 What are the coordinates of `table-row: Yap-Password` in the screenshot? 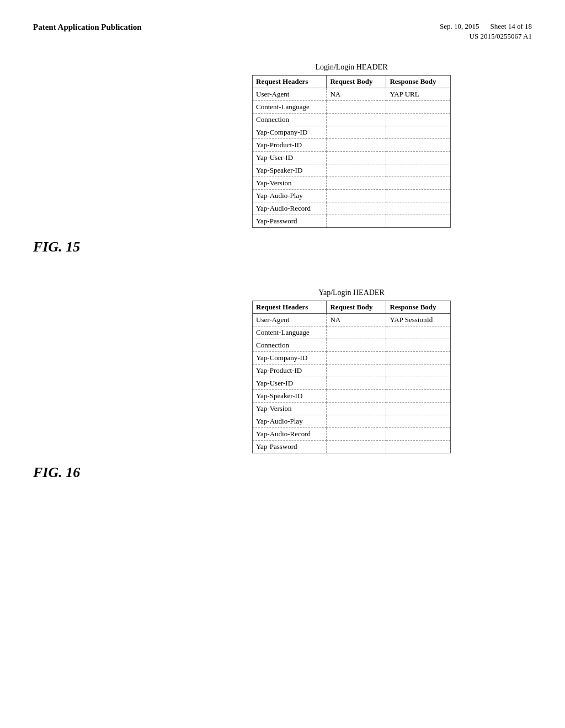 It's located at (352, 222).